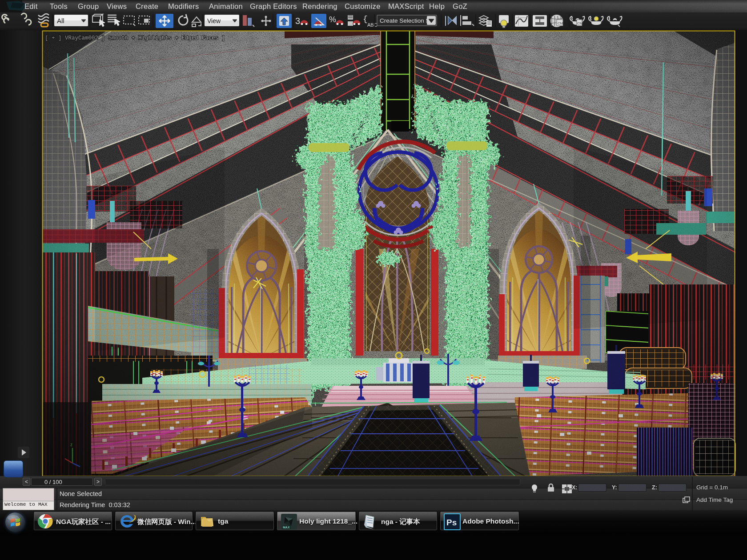 The height and width of the screenshot is (560, 747). What do you see at coordinates (286, 527) in the screenshot?
I see `svg-text: MAX` at bounding box center [286, 527].